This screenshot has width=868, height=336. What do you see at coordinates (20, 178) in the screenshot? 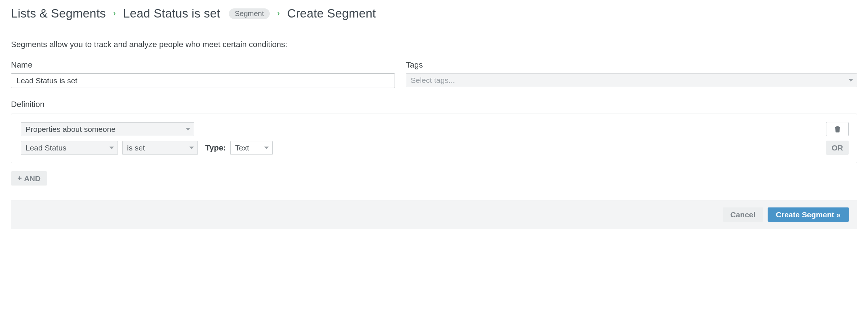
I see `plus-icon: +` at bounding box center [20, 178].